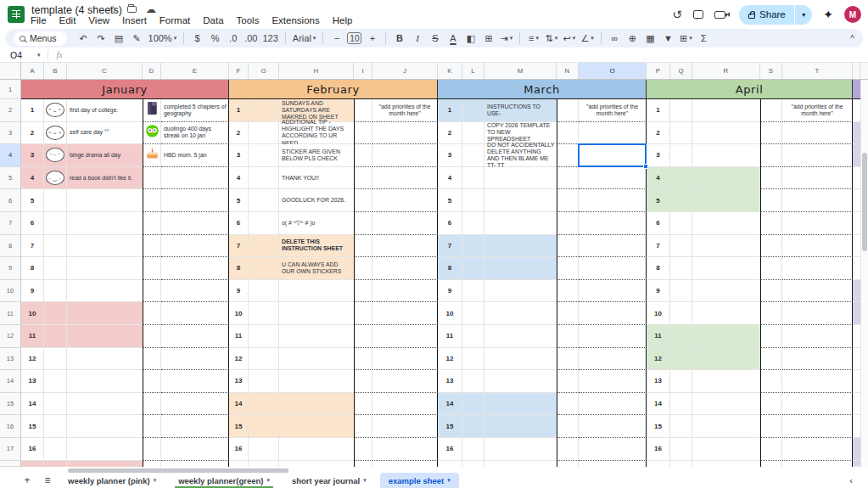 This screenshot has width=868, height=488. I want to click on cell-U18, so click(857, 464).